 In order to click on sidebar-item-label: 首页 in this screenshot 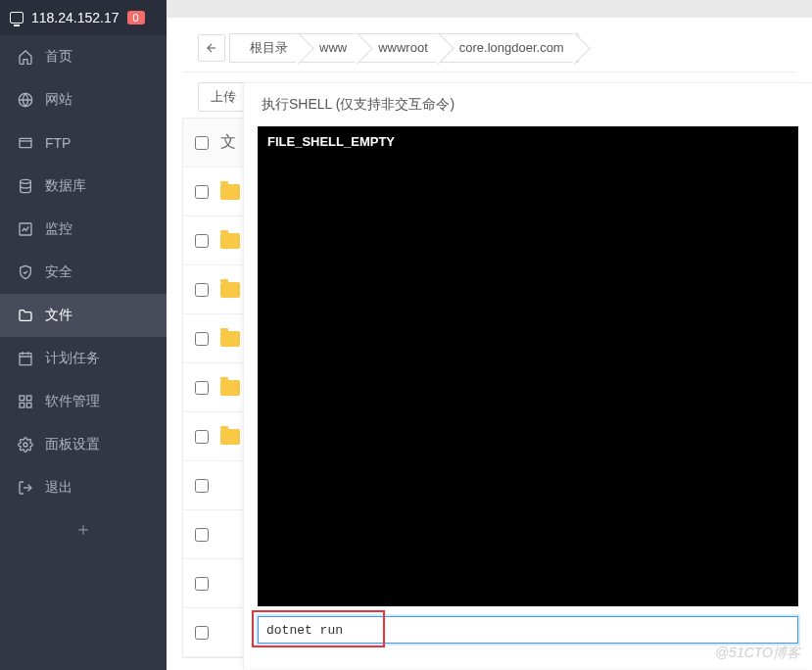, I will do `click(59, 57)`.